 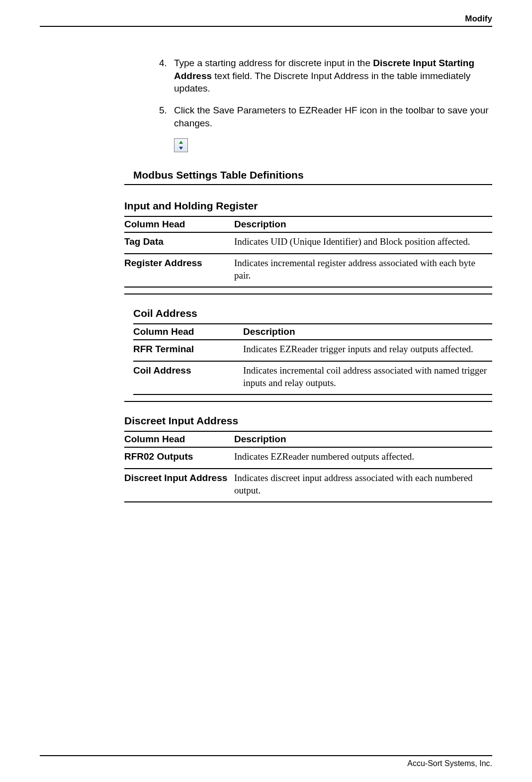 What do you see at coordinates (266, 26) in the screenshot?
I see `header-rule` at bounding box center [266, 26].